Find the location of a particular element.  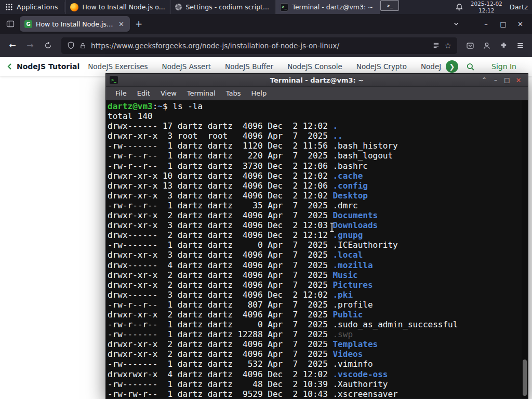

tracking-shield-icon is located at coordinates (71, 46).